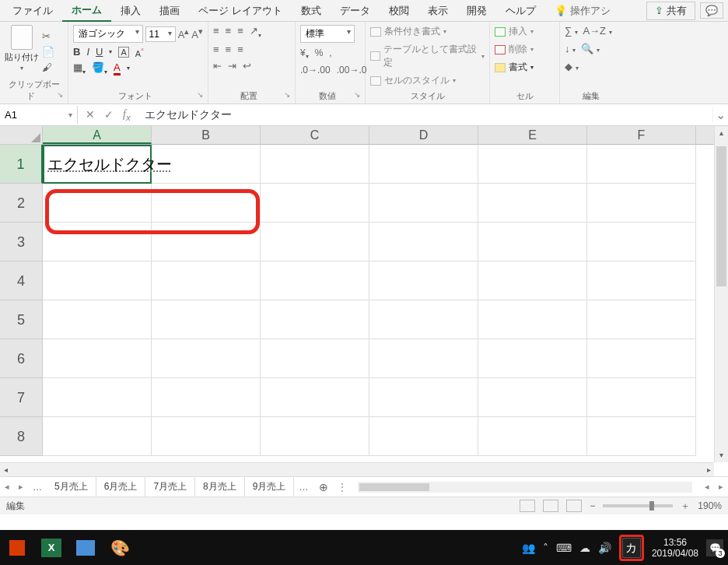 This screenshot has width=728, height=565. What do you see at coordinates (109, 114) in the screenshot?
I see `enter-formula-icon: ✓` at bounding box center [109, 114].